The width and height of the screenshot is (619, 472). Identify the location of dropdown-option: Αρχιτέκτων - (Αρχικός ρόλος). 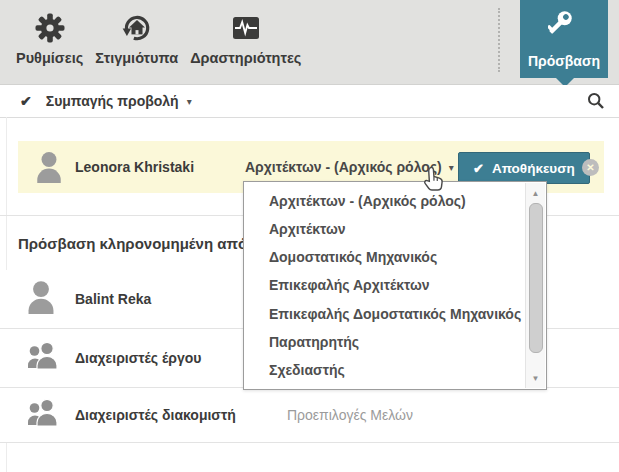
(384, 201).